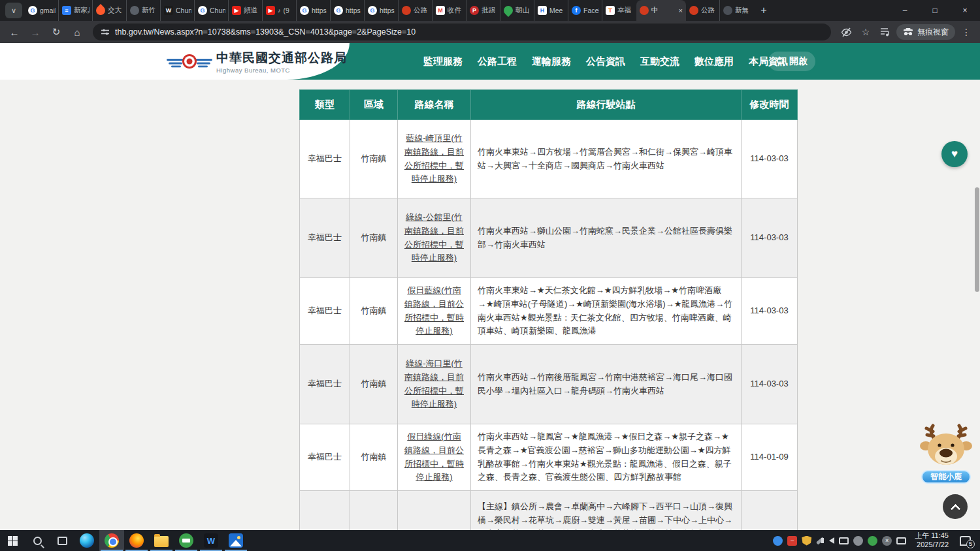 The width and height of the screenshot is (980, 551). I want to click on nav-item-公路工程: 公路工程, so click(497, 61).